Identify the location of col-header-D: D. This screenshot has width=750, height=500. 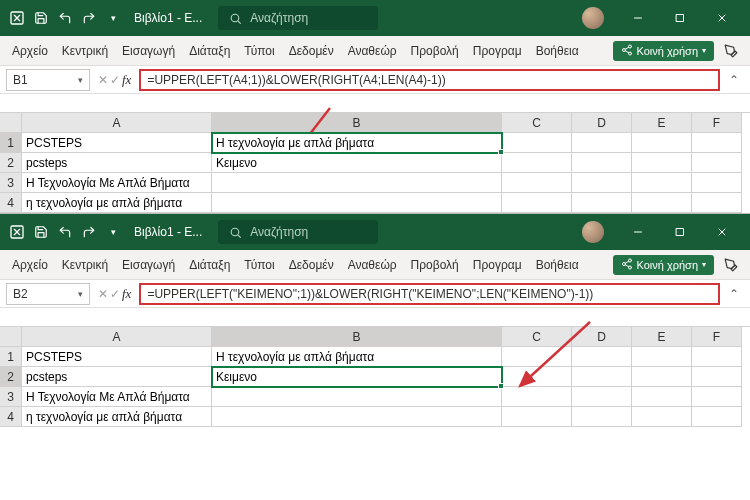
(602, 123).